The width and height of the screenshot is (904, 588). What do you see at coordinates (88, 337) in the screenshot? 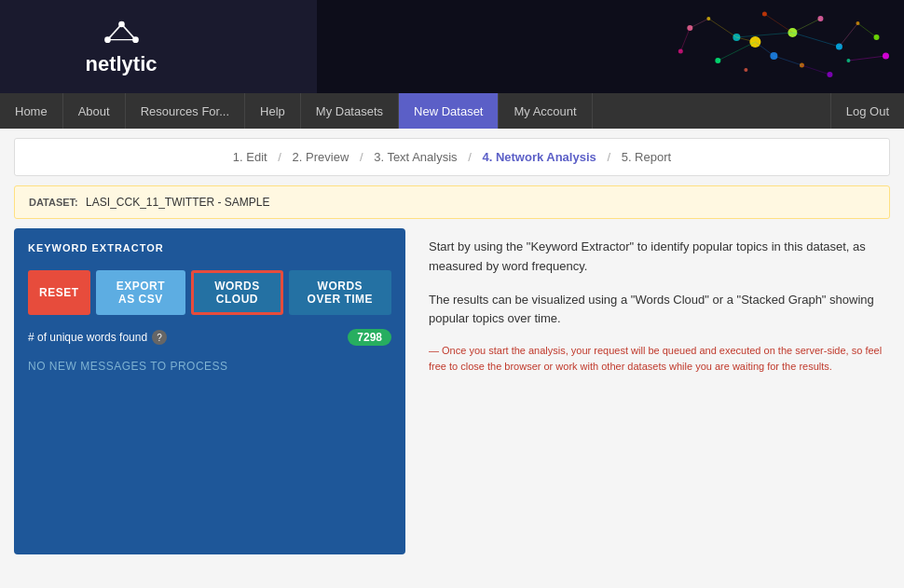
I see `unique-words-text: # of unique words found` at bounding box center [88, 337].